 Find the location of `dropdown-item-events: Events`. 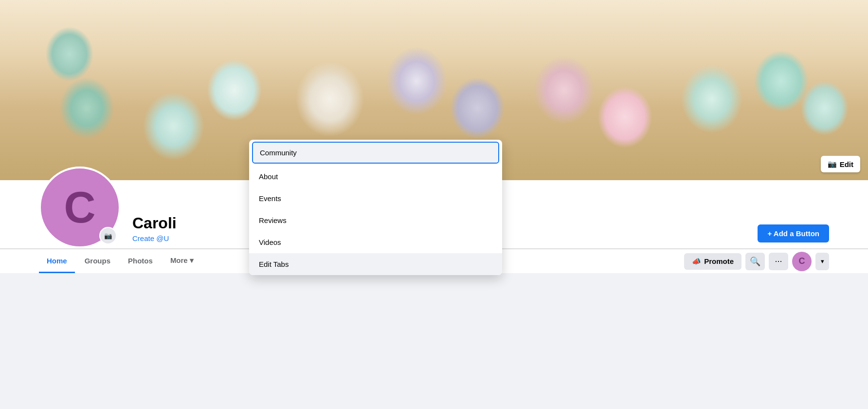

dropdown-item-events: Events is located at coordinates (376, 199).